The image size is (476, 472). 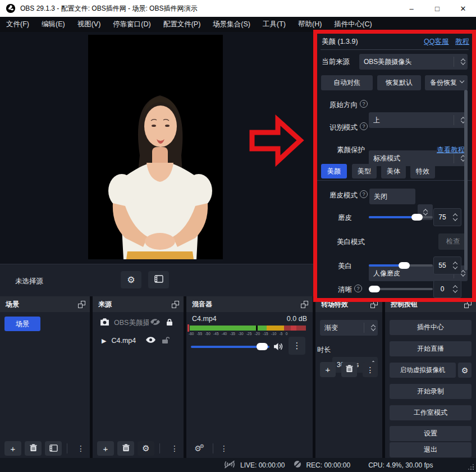 I want to click on eye-icon, so click(x=150, y=341).